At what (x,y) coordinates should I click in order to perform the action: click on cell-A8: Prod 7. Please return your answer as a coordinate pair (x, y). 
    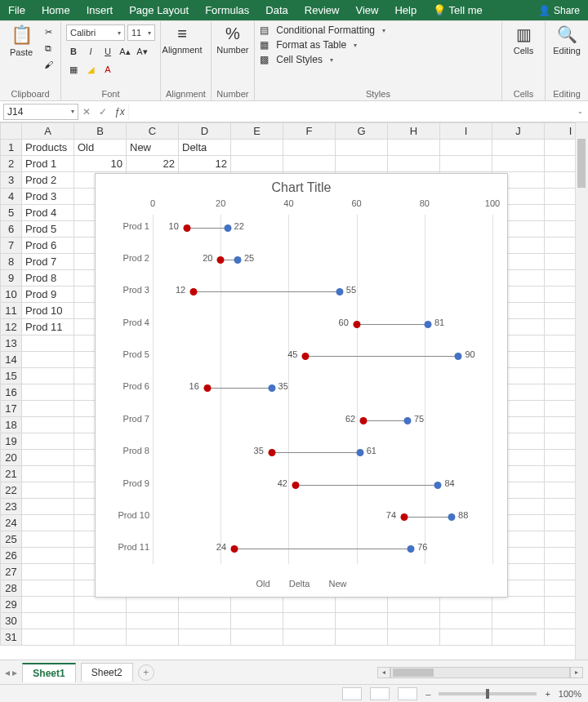
    Looking at the image, I should click on (48, 262).